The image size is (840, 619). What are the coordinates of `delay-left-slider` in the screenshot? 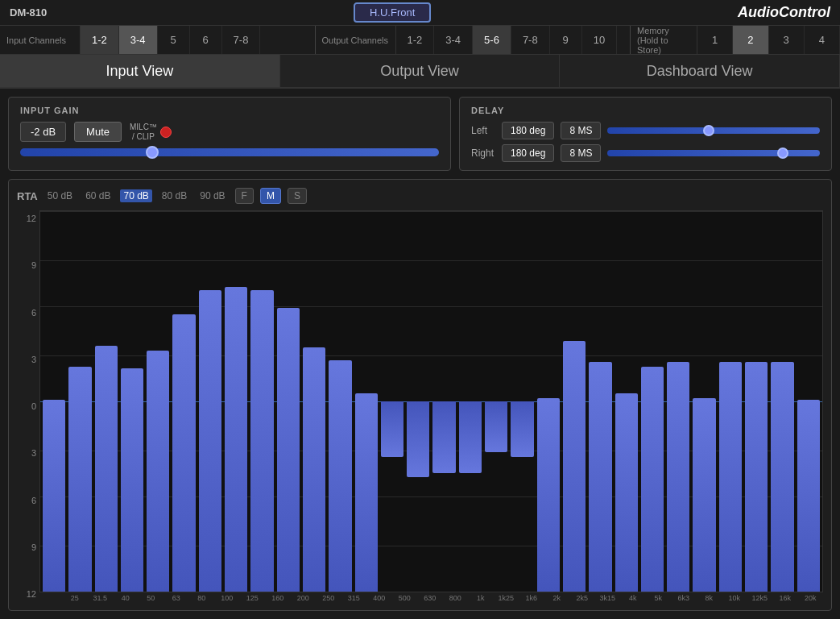 It's located at (714, 131).